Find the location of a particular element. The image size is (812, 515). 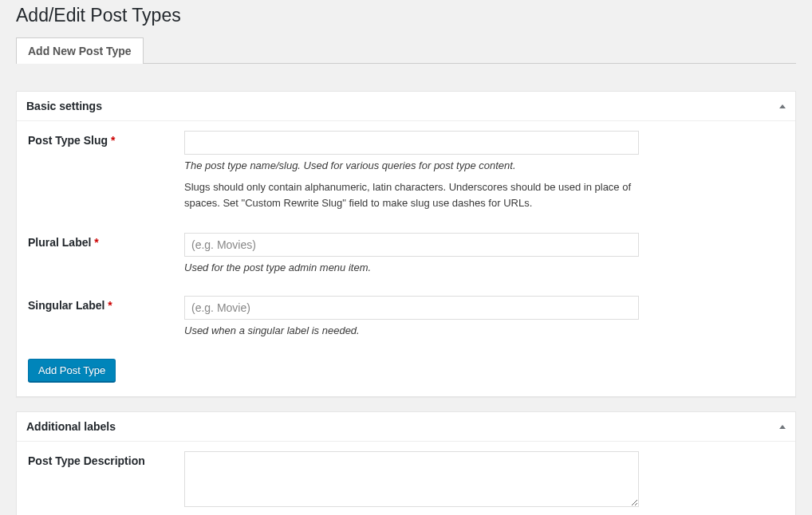

panel-basic-title: Basic settings is located at coordinates (64, 106).